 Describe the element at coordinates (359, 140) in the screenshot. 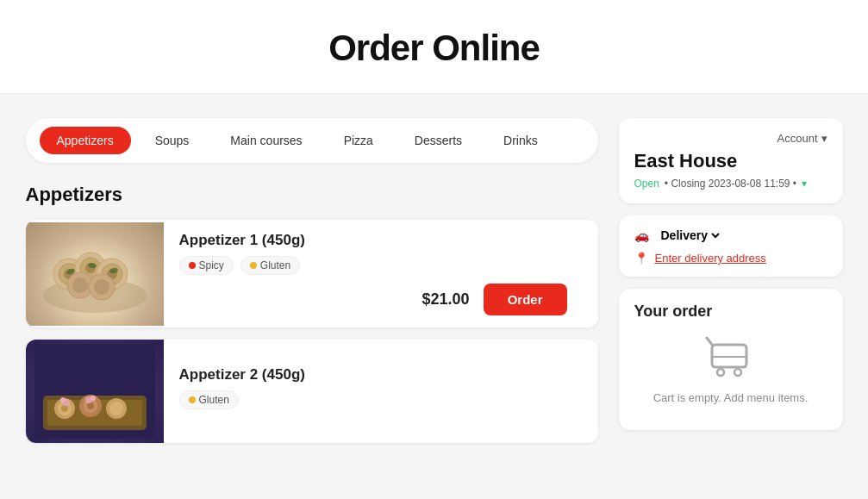

I see `tab-pizza: Pizza` at that location.